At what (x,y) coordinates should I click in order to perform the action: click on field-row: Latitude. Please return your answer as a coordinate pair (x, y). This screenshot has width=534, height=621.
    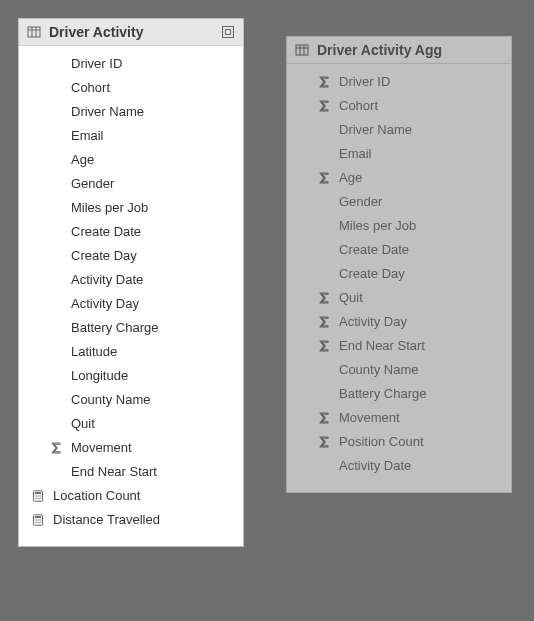
    Looking at the image, I should click on (131, 352).